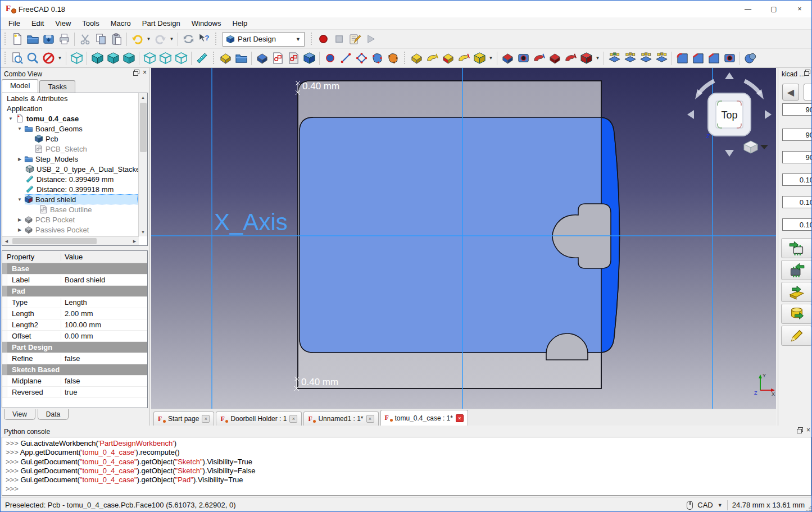 The height and width of the screenshot is (512, 812). I want to click on whats-this-icon, so click(204, 39).